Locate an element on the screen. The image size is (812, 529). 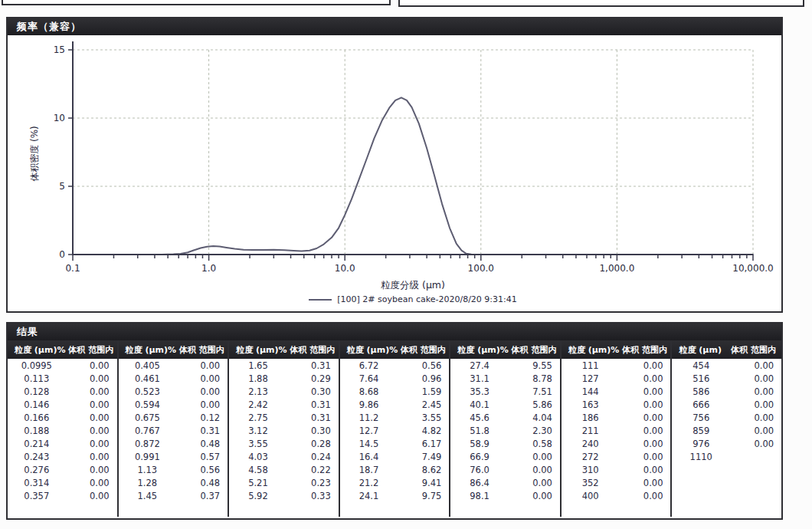
size-cell: 7.64 is located at coordinates (369, 379).